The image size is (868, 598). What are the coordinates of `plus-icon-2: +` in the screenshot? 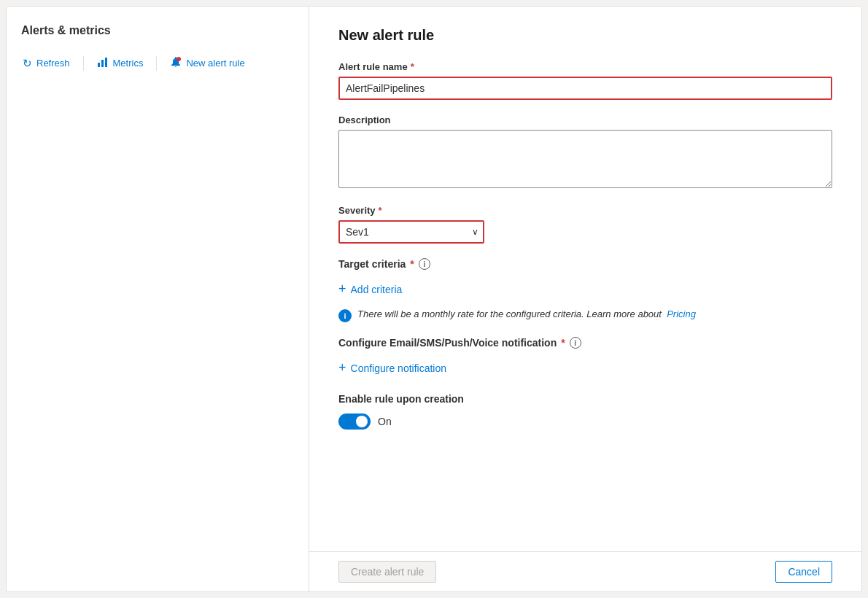 It's located at (343, 368).